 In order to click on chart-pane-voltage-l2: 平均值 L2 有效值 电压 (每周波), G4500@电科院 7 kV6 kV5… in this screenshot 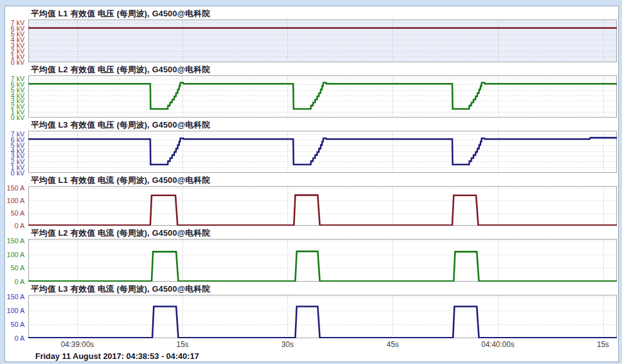, I will do `click(312, 90)`.